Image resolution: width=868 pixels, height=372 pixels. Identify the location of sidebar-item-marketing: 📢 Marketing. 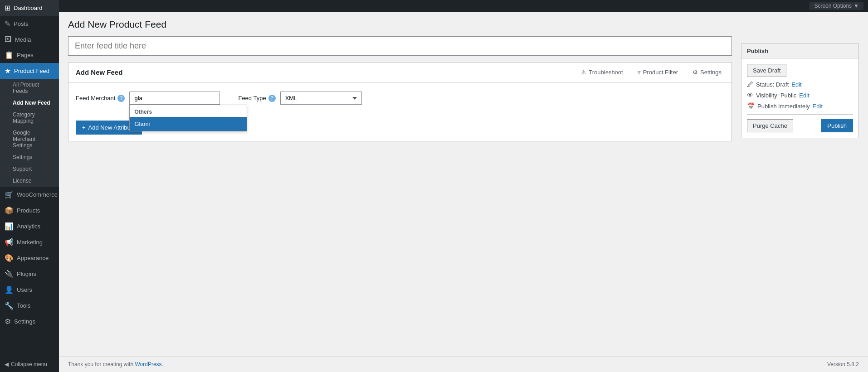
(29, 242).